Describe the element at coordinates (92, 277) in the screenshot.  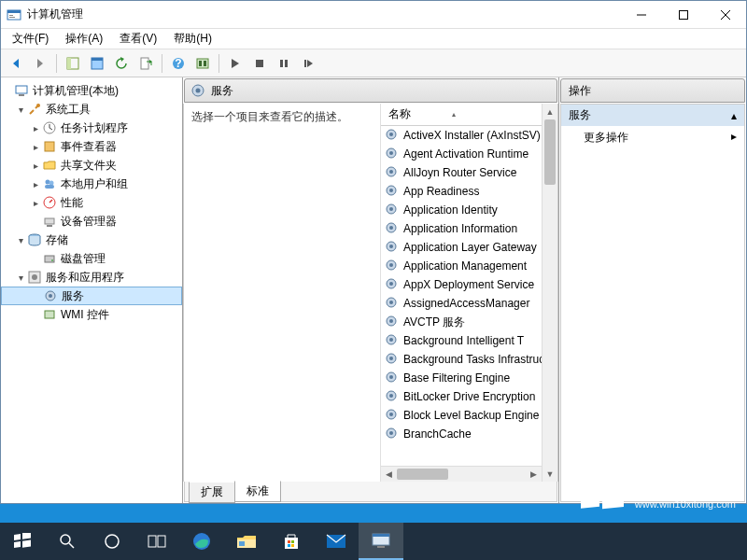
I see `tree-group-services-apps: ▾ 服务和应用程序` at that location.